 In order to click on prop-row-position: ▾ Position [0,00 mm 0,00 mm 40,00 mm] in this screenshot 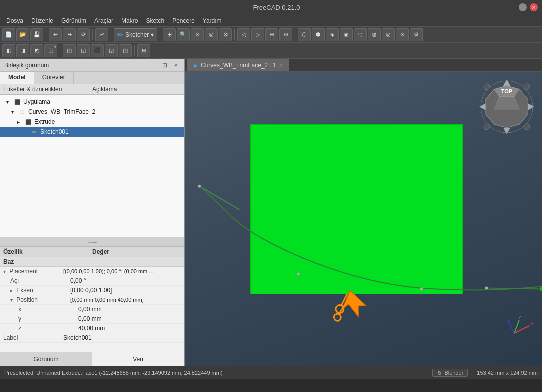, I will do `click(92, 300)`.